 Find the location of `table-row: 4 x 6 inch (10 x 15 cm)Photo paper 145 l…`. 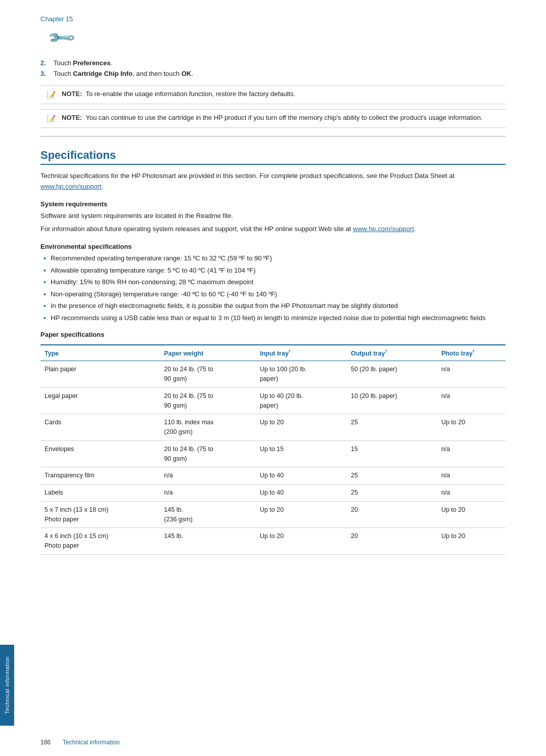

table-row: 4 x 6 inch (10 x 15 cm)Photo paper 145 l… is located at coordinates (273, 541).